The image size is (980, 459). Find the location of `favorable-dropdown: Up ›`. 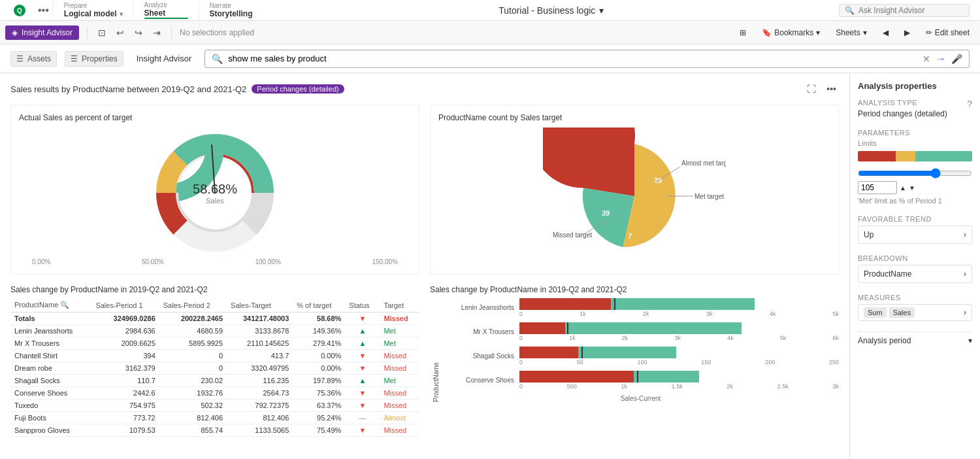

favorable-dropdown: Up › is located at coordinates (915, 235).